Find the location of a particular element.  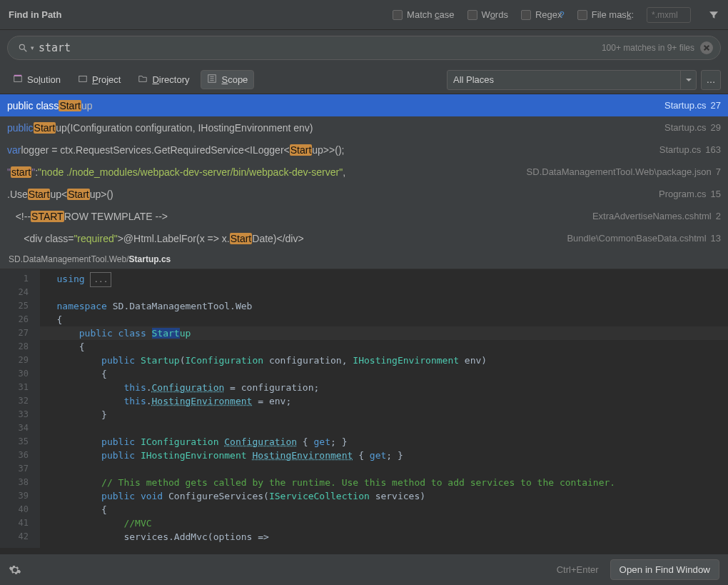

line-number: 29 is located at coordinates (20, 360).